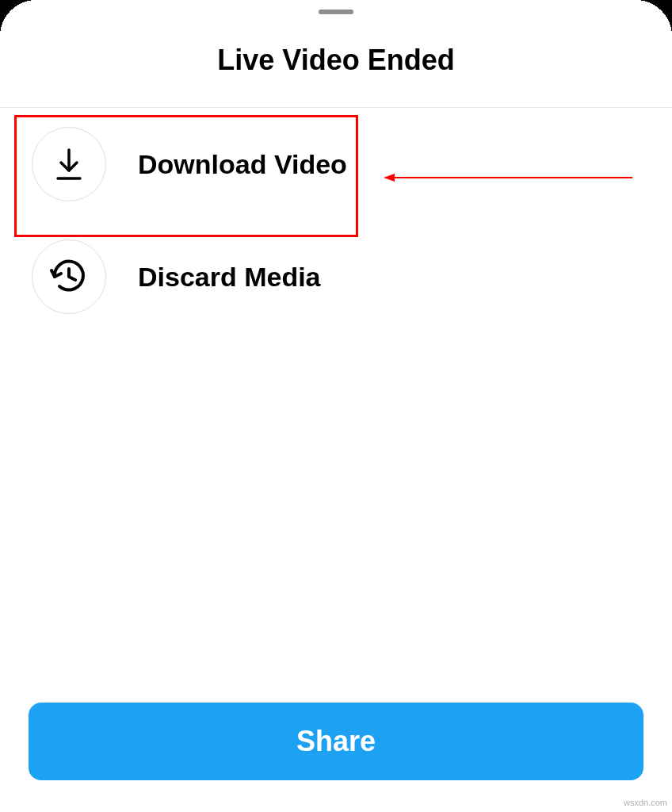  What do you see at coordinates (230, 278) in the screenshot?
I see `discard-media-label: Discard Media` at bounding box center [230, 278].